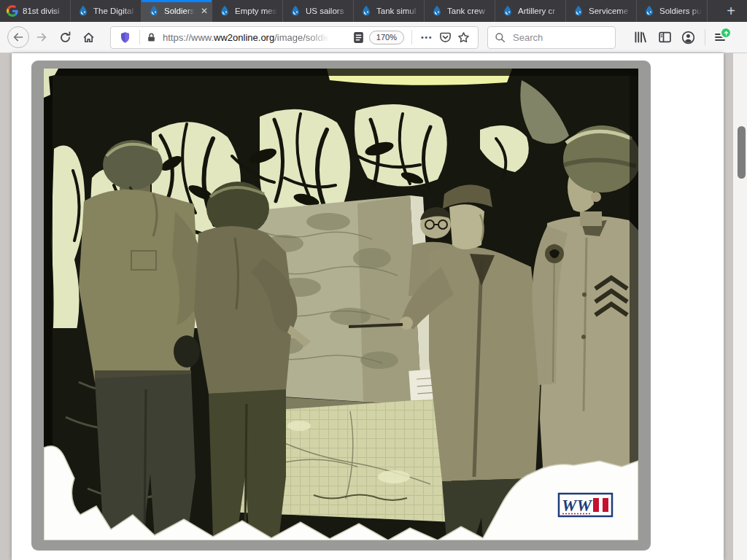 This screenshot has width=747, height=560. What do you see at coordinates (18, 37) in the screenshot?
I see `back-arrow-icon` at bounding box center [18, 37].